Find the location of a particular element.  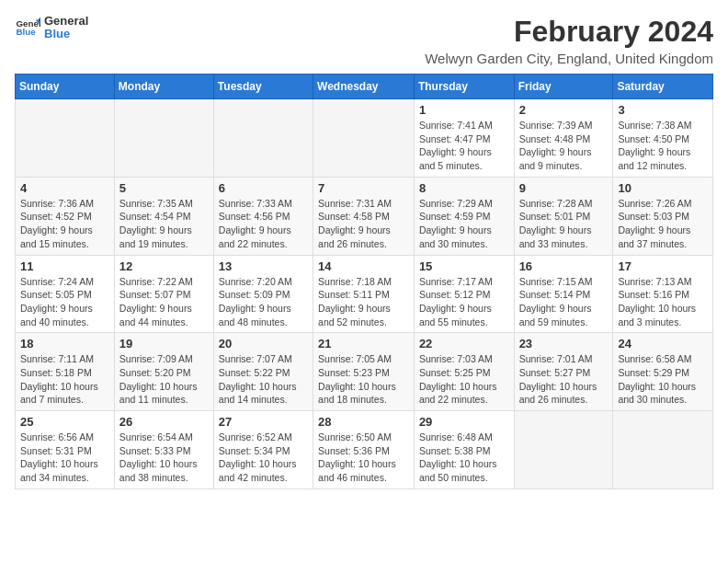

day-number: 2 is located at coordinates (564, 110).